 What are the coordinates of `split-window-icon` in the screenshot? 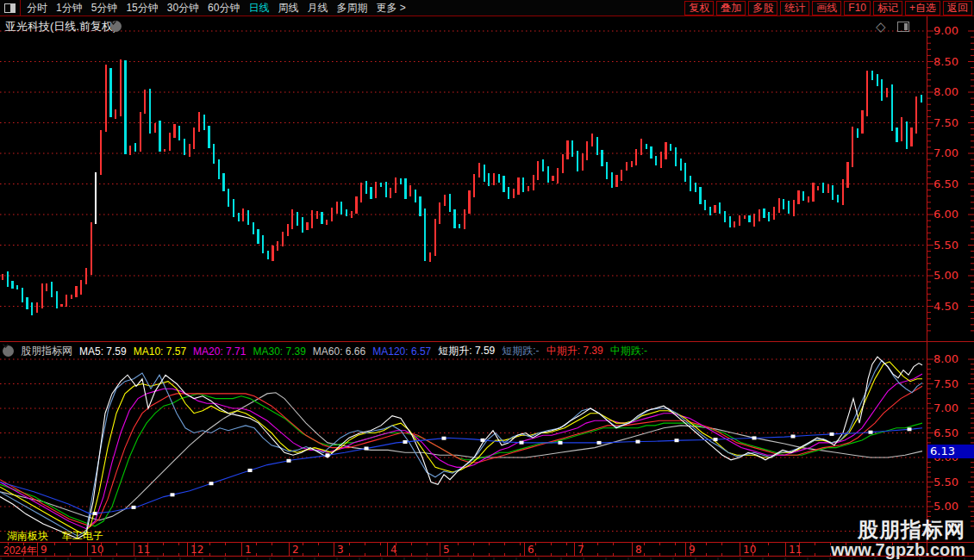 It's located at (903, 27).